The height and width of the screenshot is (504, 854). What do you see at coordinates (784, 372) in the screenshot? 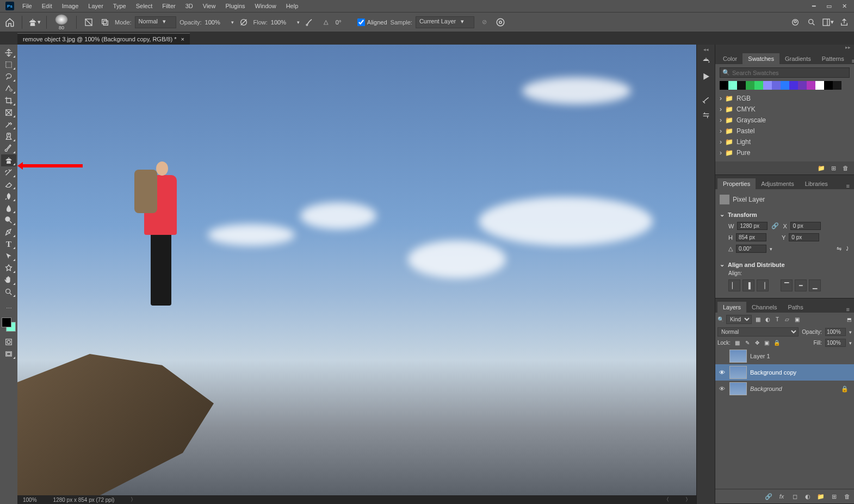
I see `layer-row: 👁Background copy` at bounding box center [784, 372].